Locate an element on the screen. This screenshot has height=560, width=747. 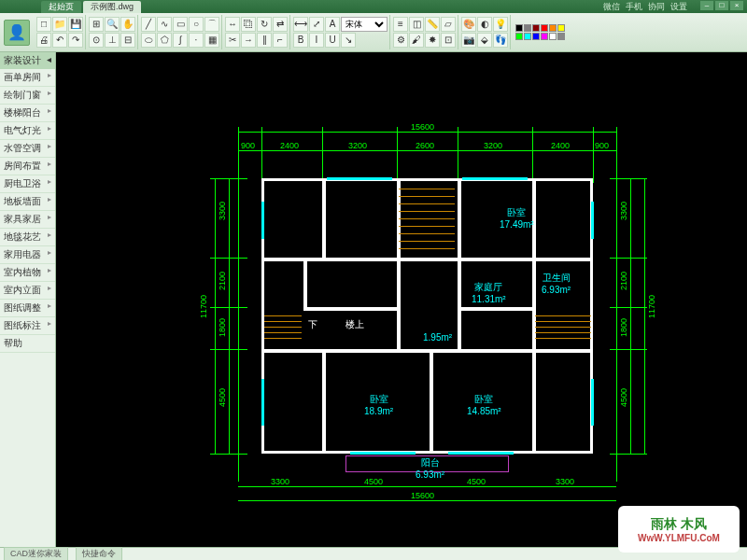
sidebar-item-furniture: 家具家居▸ is located at coordinates (28, 220).